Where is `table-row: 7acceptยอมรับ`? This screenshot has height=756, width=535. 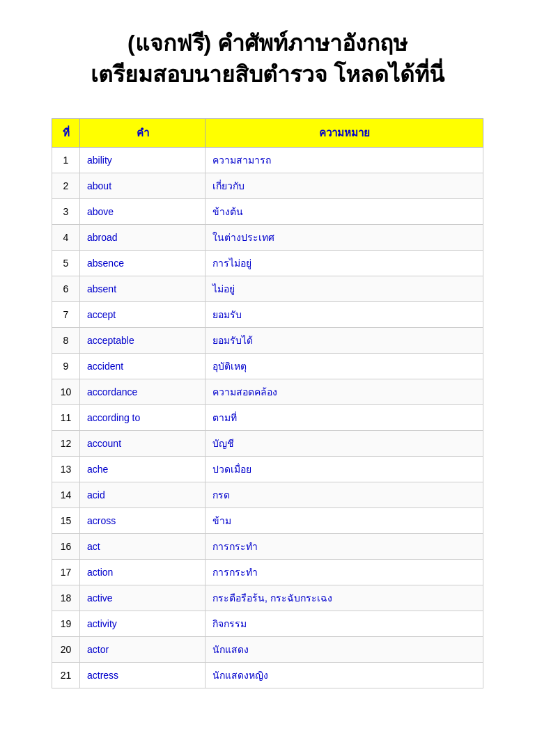
table-row: 7acceptยอมรับ is located at coordinates (268, 315).